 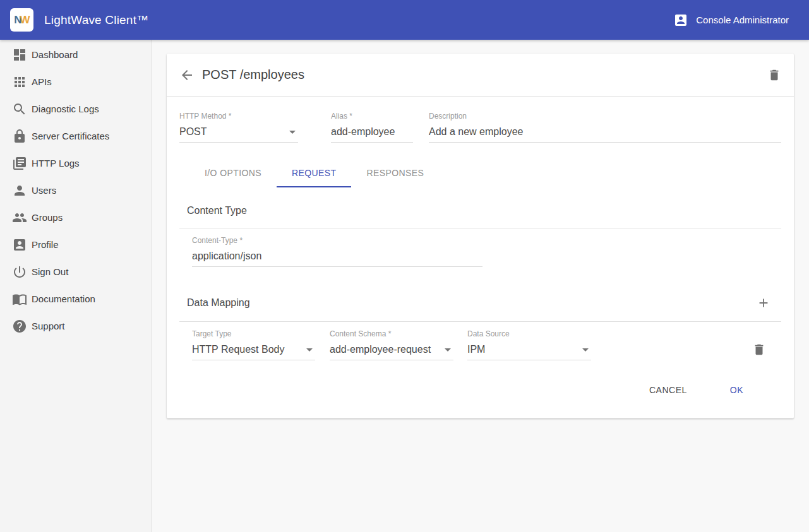 What do you see at coordinates (395, 173) in the screenshot?
I see `tab-label: RESPONSES` at bounding box center [395, 173].